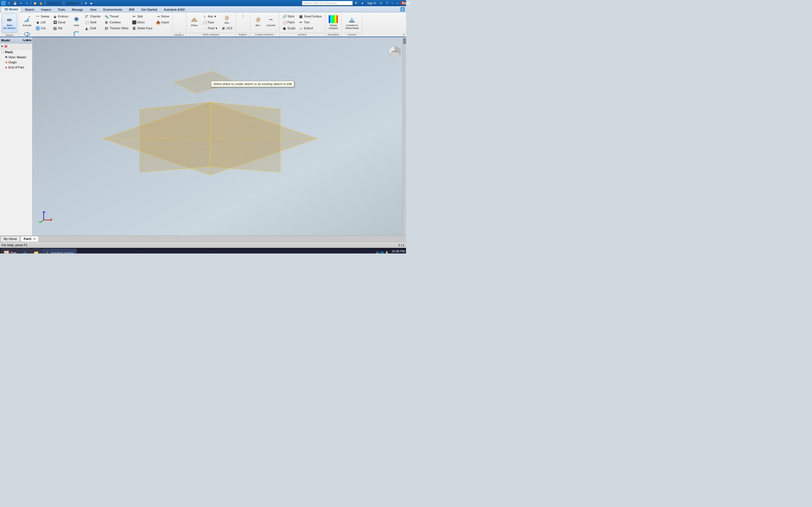  Describe the element at coordinates (210, 16) in the screenshot. I see `axis-button: ↕ Axis ▼` at that location.